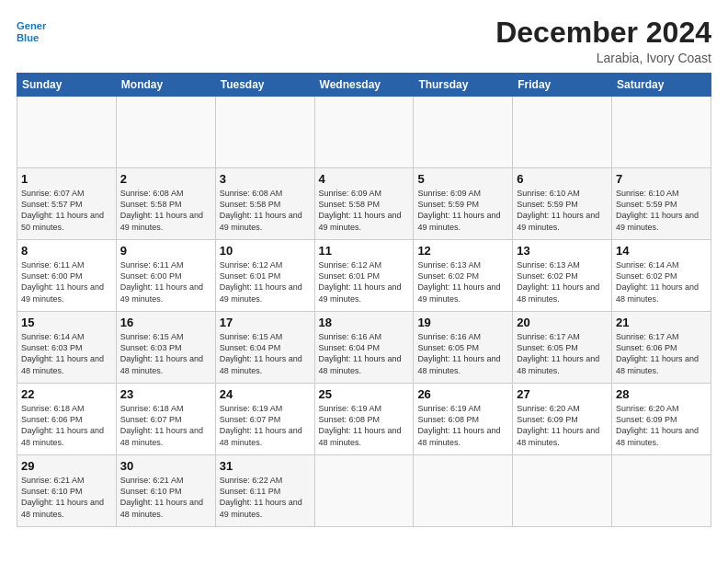 The image size is (728, 563). Describe the element at coordinates (63, 425) in the screenshot. I see `cell-text: Sunrise: 6:18 AMSunset: 6:06 PMDaylight:…` at that location.